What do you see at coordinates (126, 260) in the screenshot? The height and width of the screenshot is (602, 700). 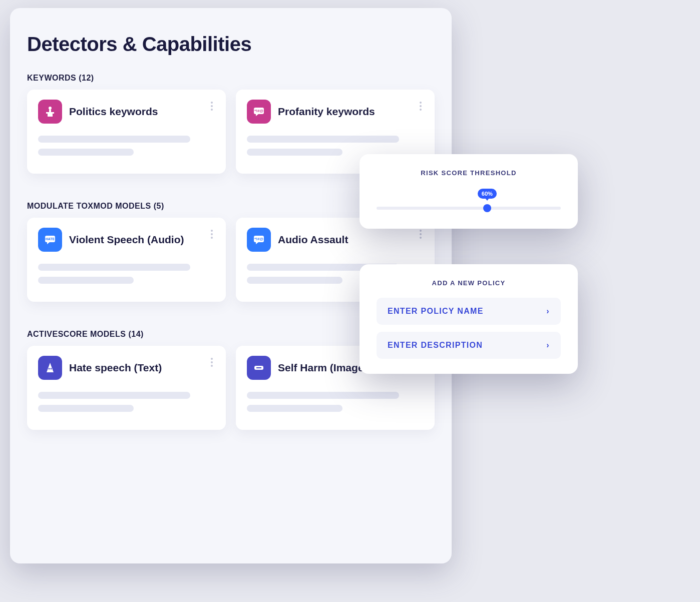 I see `card-violent-speech: HATE Violent Speech (Audio)` at bounding box center [126, 260].